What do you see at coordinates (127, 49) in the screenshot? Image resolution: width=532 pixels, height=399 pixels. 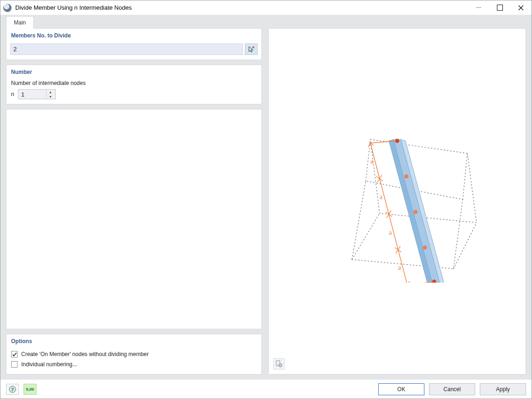 I see `members-to-divide-input` at bounding box center [127, 49].